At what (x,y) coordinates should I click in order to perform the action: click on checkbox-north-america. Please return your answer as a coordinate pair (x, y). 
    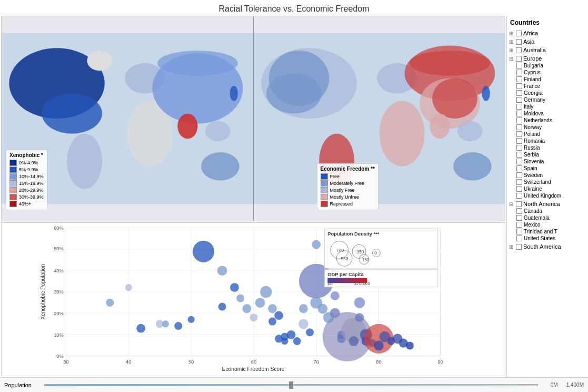
    Looking at the image, I should click on (519, 204).